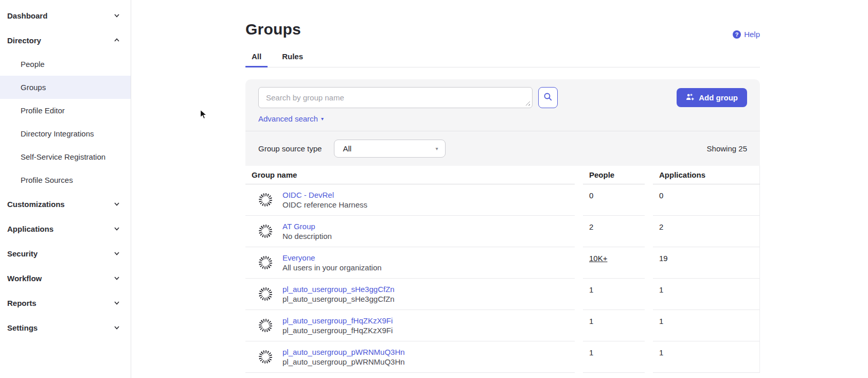 The width and height of the screenshot is (868, 378). I want to click on sidebar-item-label: Customizations, so click(36, 204).